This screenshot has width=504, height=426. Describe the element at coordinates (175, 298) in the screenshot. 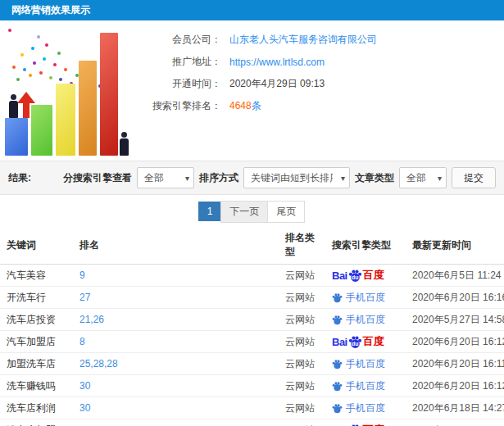

I see `rank-cell: 27` at that location.